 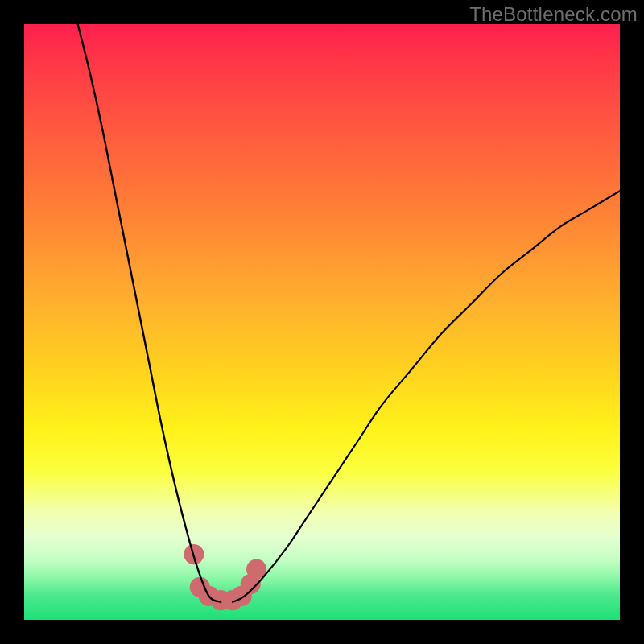 What do you see at coordinates (554, 14) in the screenshot?
I see `watermark-text: TheBottleneck.com` at bounding box center [554, 14].